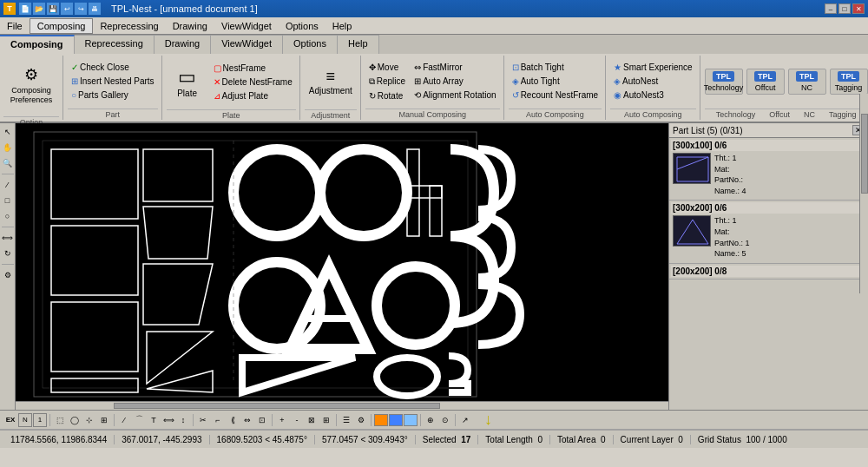  Describe the element at coordinates (262, 420) in the screenshot. I see `tool-array: ⊡` at that location.